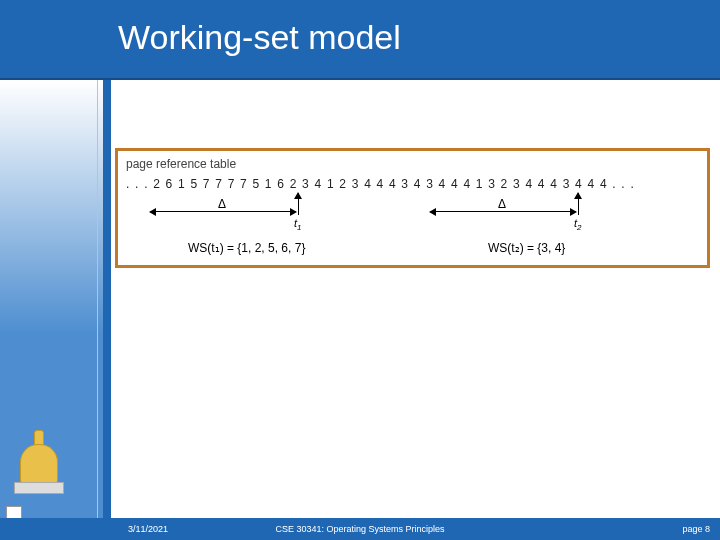 Image resolution: width=720 pixels, height=540 pixels. Describe the element at coordinates (578, 204) in the screenshot. I see `t2-marker` at that location.